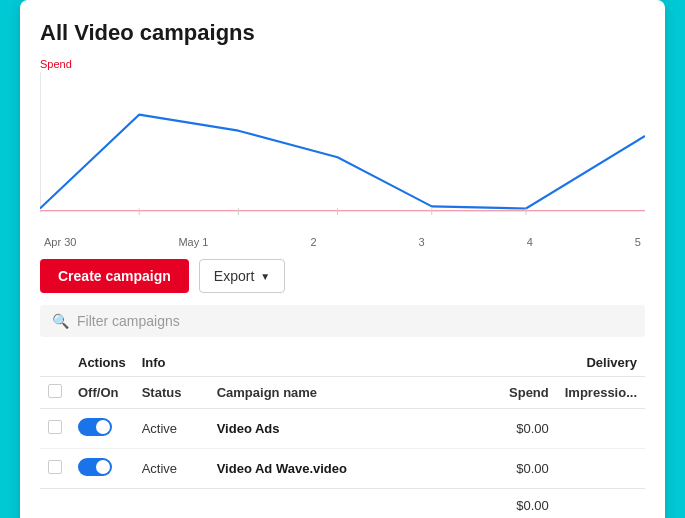 The image size is (685, 518). I want to click on th-impressions: Impressio..., so click(601, 393).